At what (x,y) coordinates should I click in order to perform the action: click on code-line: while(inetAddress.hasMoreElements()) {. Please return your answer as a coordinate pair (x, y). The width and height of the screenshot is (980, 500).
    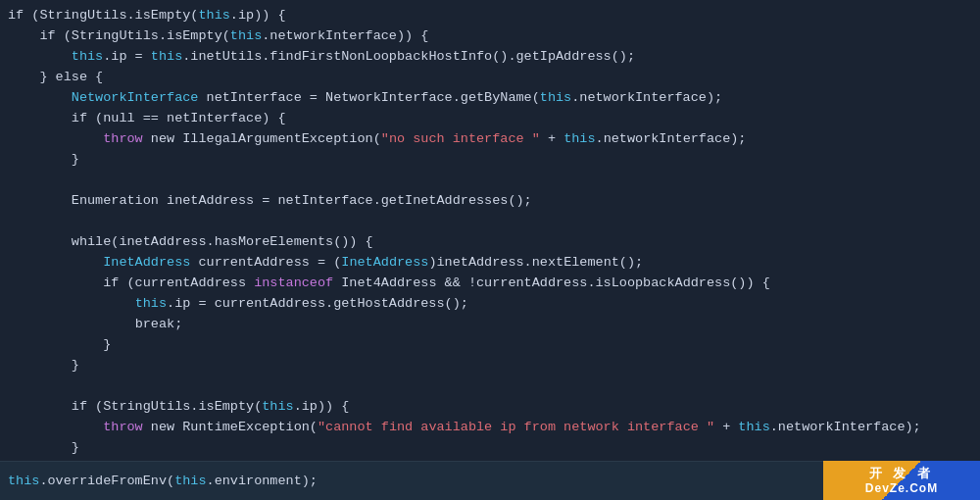
    Looking at the image, I should click on (490, 243).